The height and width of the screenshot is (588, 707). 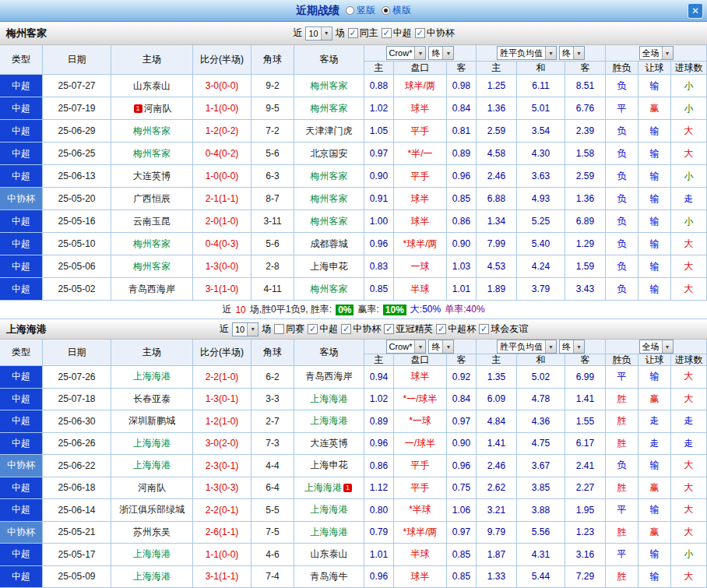 I want to click on filter-checkbox-item: ✓亚冠精英, so click(x=408, y=329).